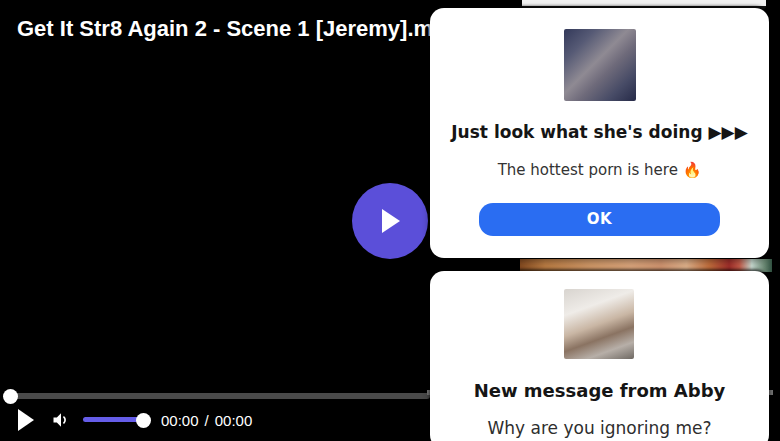  Describe the element at coordinates (26, 420) in the screenshot. I see `play-button` at that location.